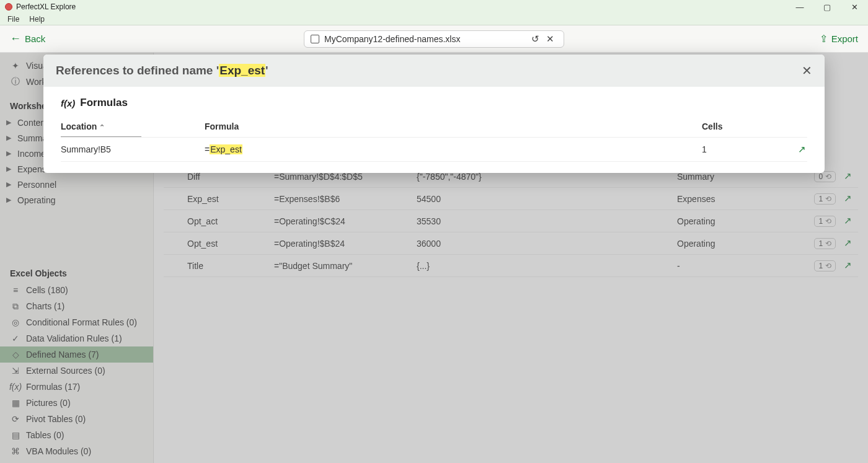  Describe the element at coordinates (426, 39) in the screenshot. I see `file-name: MyCompany12-defined-names.xlsx` at that location.